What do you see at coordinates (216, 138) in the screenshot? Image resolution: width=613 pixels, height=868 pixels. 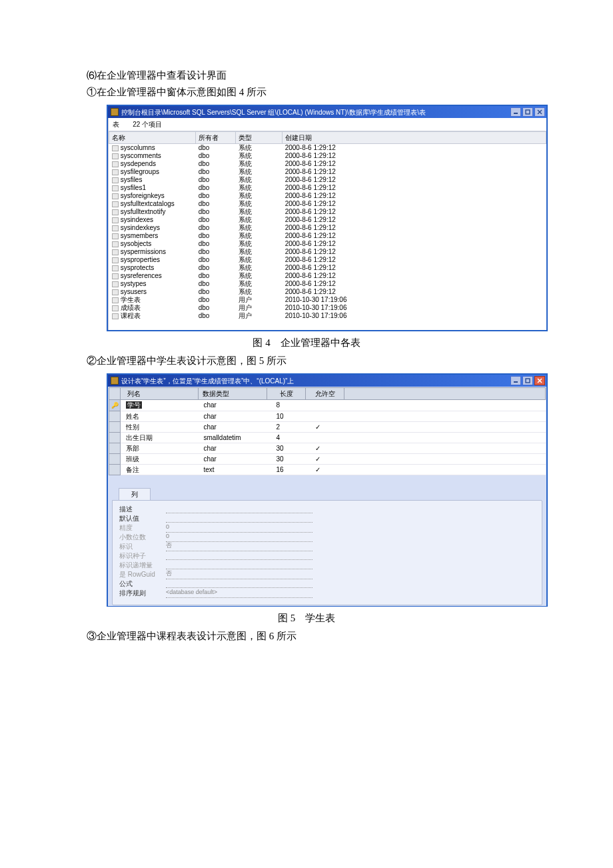 I see `col-owner: 所有者` at bounding box center [216, 138].